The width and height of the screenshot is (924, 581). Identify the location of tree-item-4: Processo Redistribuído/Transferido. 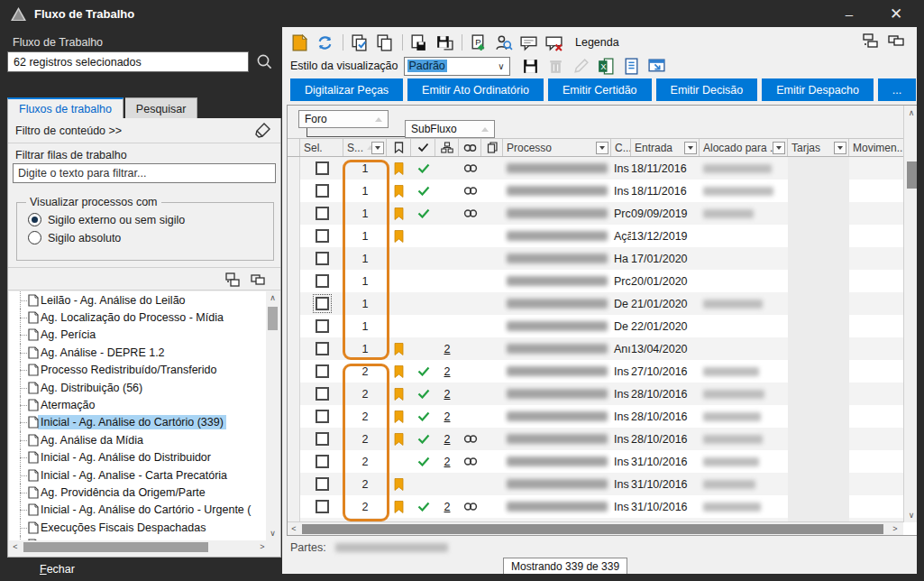
(139, 370).